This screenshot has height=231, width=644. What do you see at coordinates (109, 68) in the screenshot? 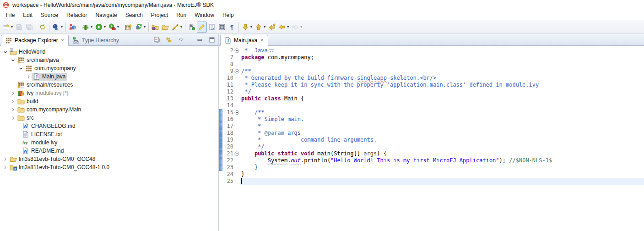
I see `tree-item-com-mycompany: com.mycompany` at bounding box center [109, 68].